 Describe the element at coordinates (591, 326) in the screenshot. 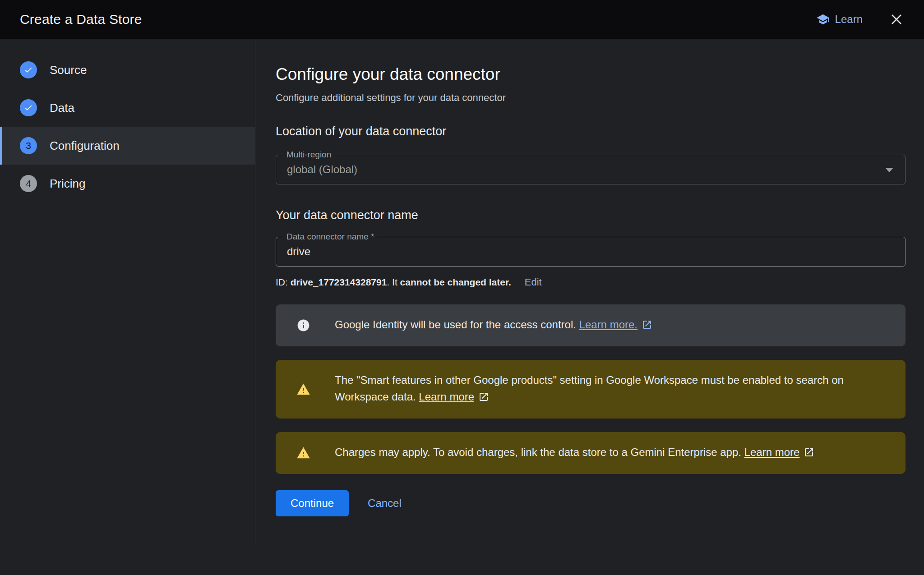

I see `identity-info-banner: Google Identity will be used for the acc…` at that location.